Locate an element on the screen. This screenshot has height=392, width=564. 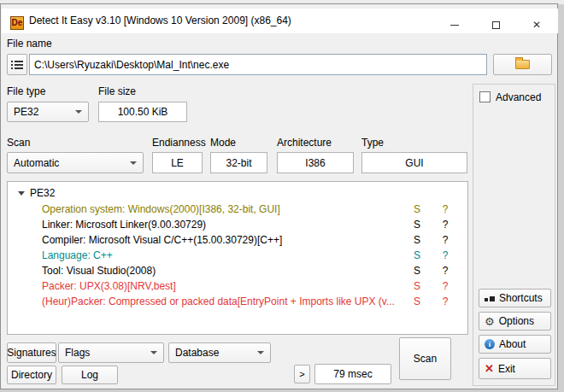
maximize-icon is located at coordinates (496, 26).